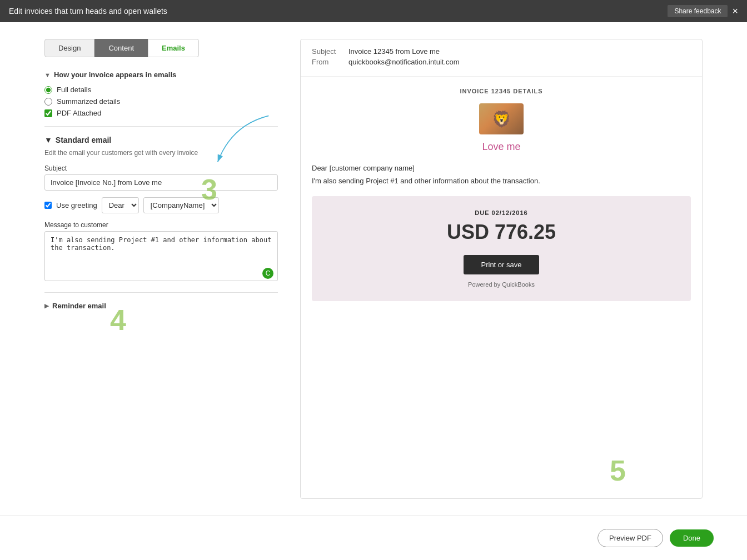 The width and height of the screenshot is (747, 560). Describe the element at coordinates (161, 90) in the screenshot. I see `full-details-option: Full details` at that location.